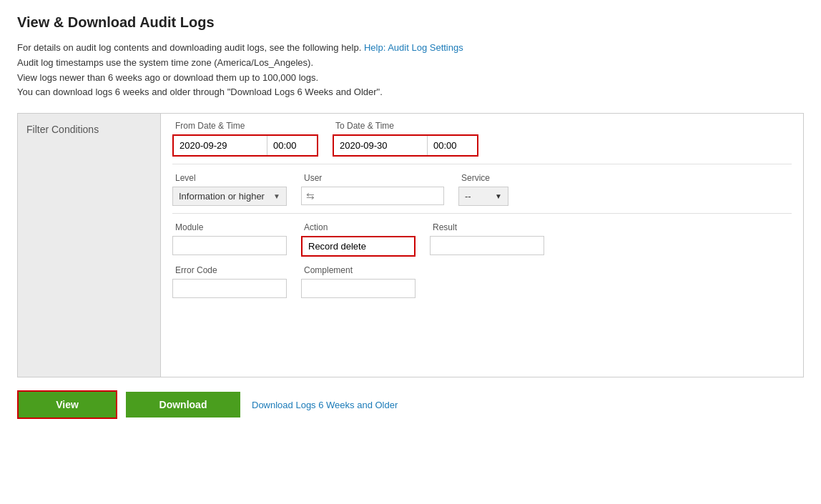 The height and width of the screenshot is (504, 821). What do you see at coordinates (487, 246) in the screenshot?
I see `result-input` at bounding box center [487, 246].